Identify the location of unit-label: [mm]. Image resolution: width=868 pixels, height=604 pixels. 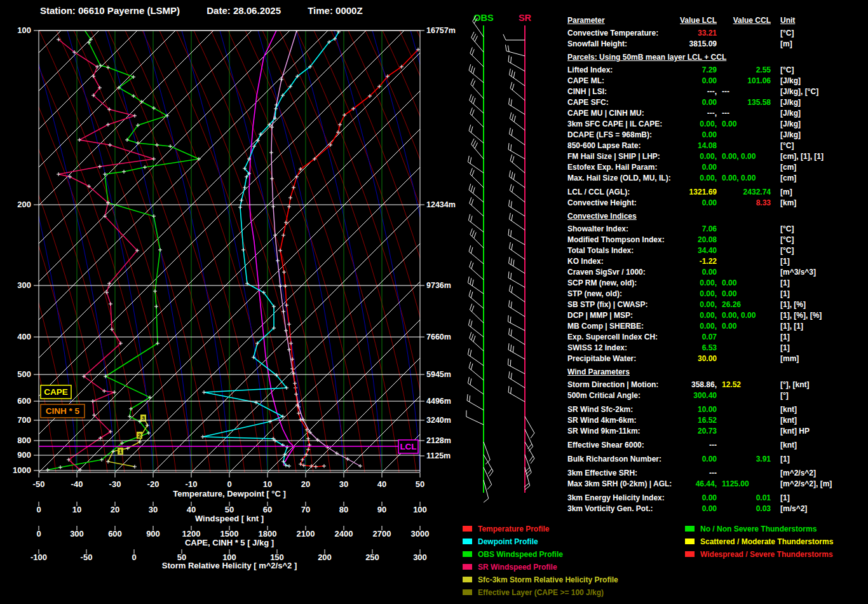
(789, 359).